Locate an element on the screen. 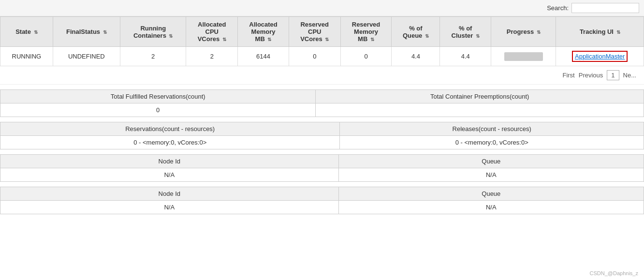 The width and height of the screenshot is (644, 280). pagination-previous: Previous is located at coordinates (591, 75).